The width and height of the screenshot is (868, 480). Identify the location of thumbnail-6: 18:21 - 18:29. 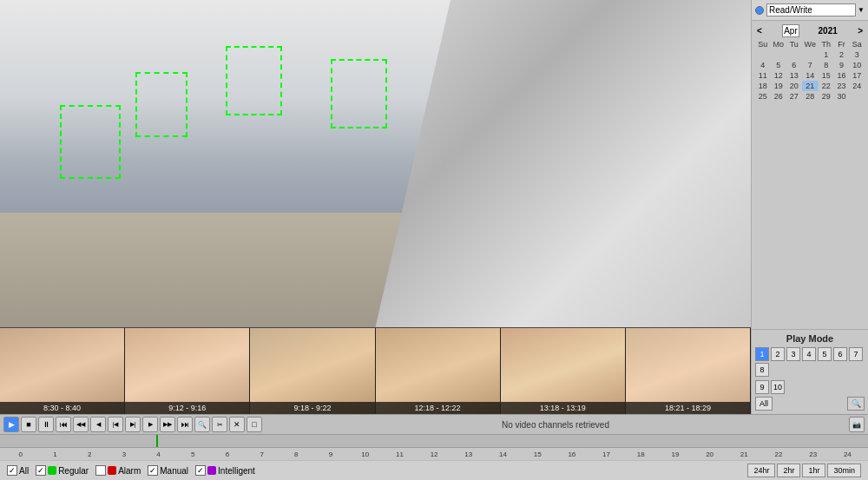
(688, 372).